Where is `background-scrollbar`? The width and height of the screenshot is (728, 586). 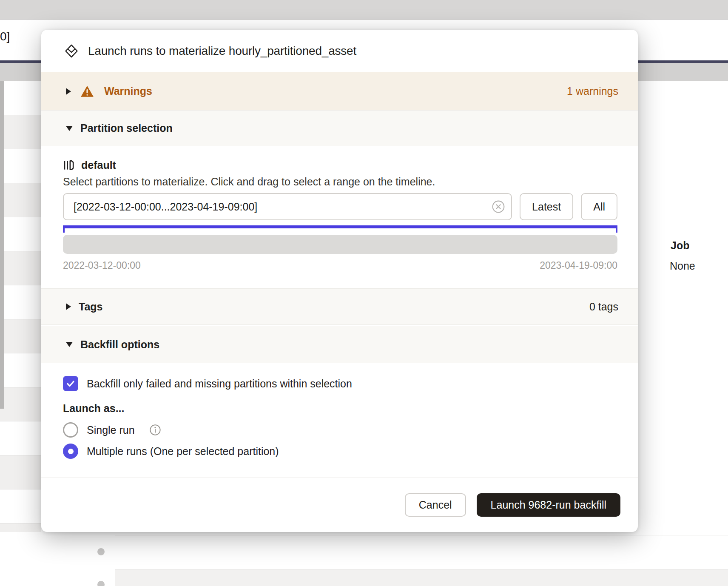
background-scrollbar is located at coordinates (2, 245).